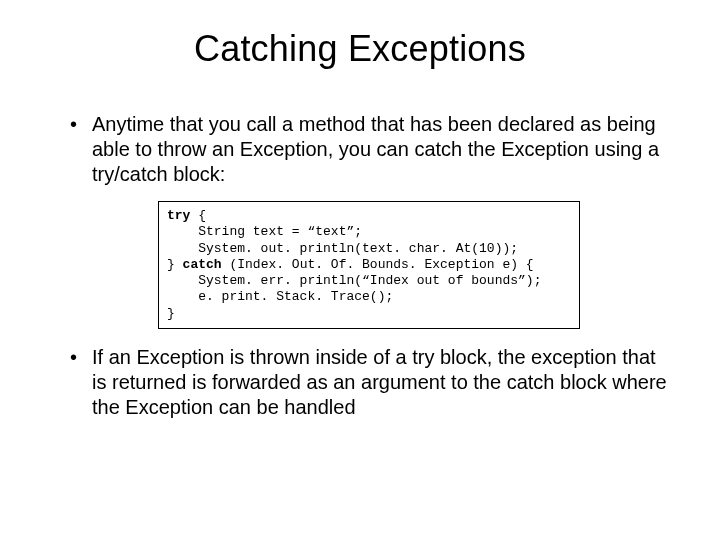 The image size is (720, 540). I want to click on bullet-list: If an Exception is thrown inside of a tr…, so click(370, 382).